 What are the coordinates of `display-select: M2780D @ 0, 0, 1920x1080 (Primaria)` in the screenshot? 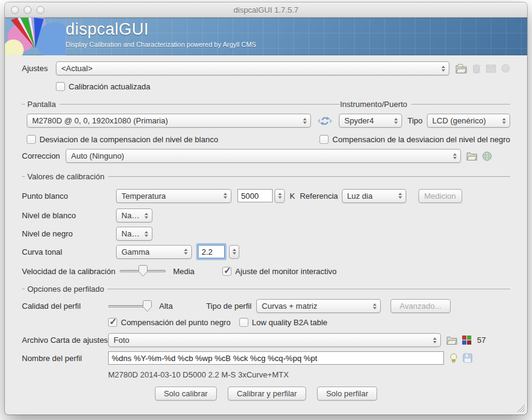 It's located at (169, 120).